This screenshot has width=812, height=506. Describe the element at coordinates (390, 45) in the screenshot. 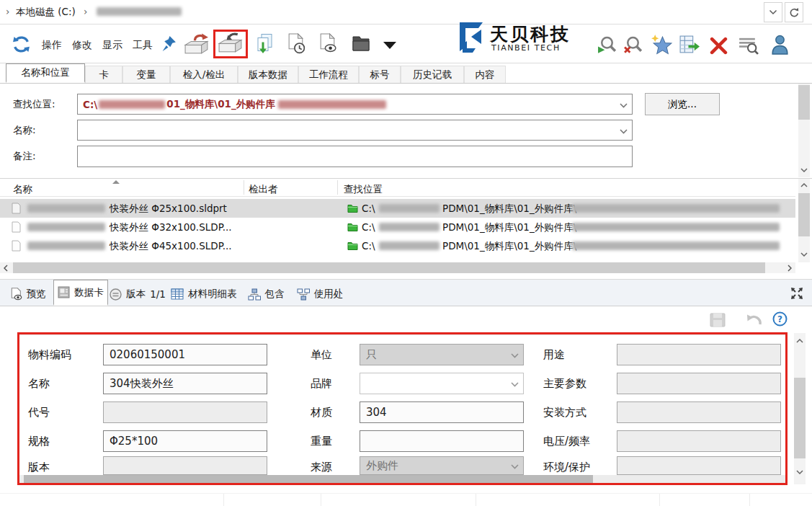

I see `toolbar-more-button` at that location.